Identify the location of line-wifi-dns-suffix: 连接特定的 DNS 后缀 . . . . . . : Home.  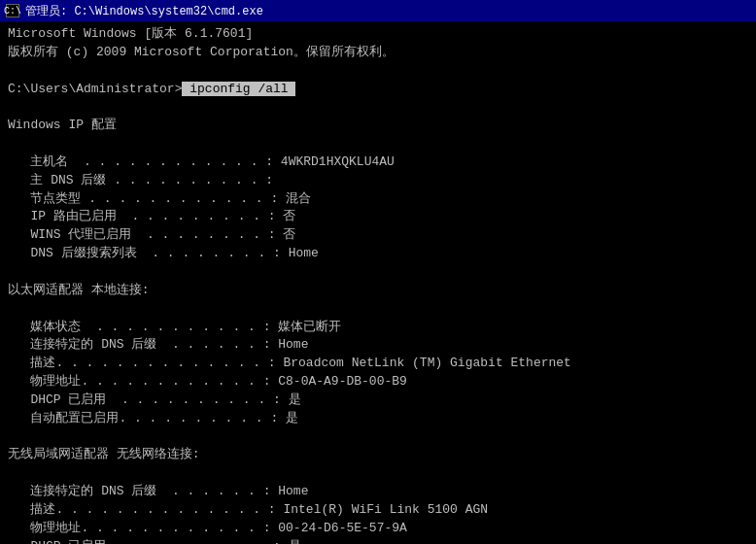
(157, 492).